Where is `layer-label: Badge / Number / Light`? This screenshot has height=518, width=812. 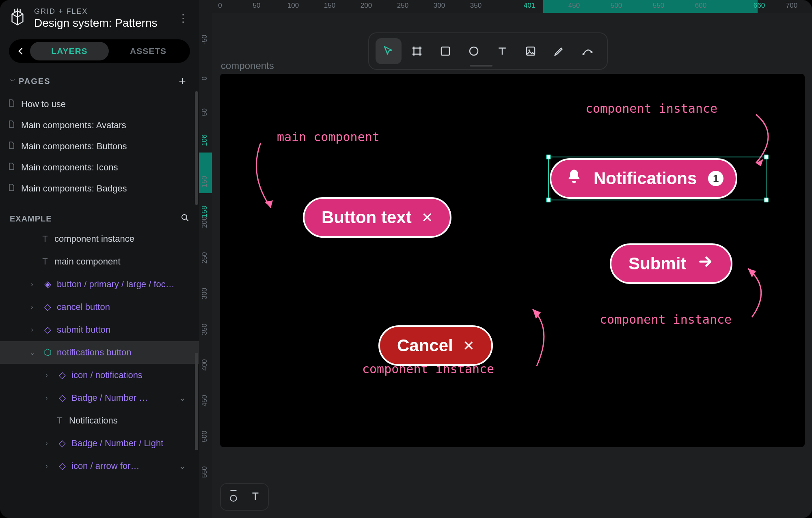 layer-label: Badge / Number / Light is located at coordinates (117, 443).